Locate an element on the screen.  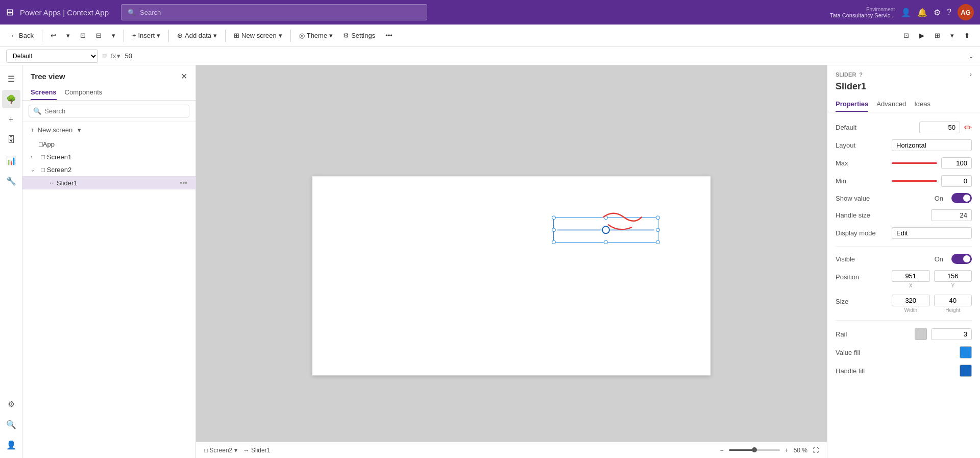
slider-canvas-widget is located at coordinates (606, 230).